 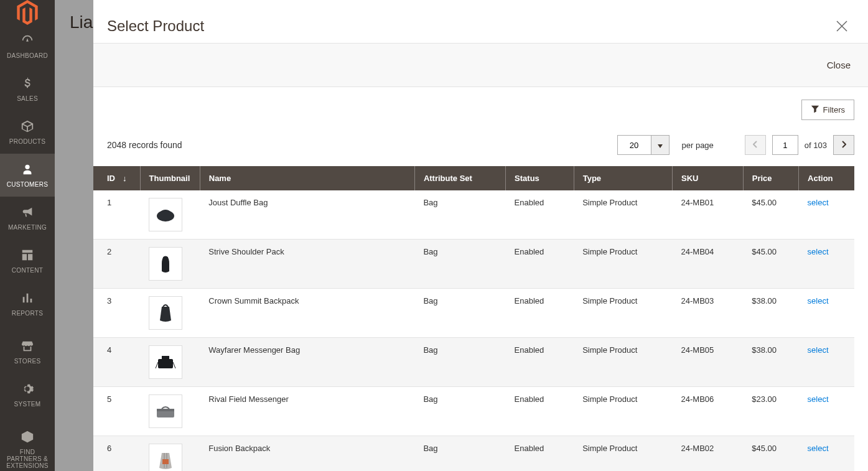 What do you see at coordinates (27, 22) in the screenshot?
I see `admin-sidebar: Dashboard Sales Products Customers Marke…` at bounding box center [27, 22].